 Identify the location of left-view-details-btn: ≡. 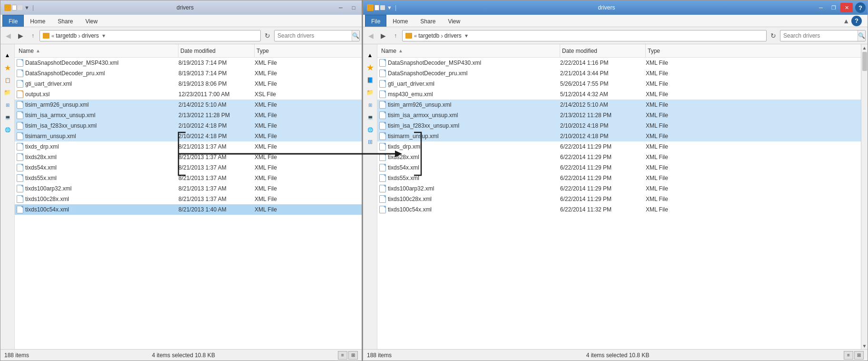
(343, 355).